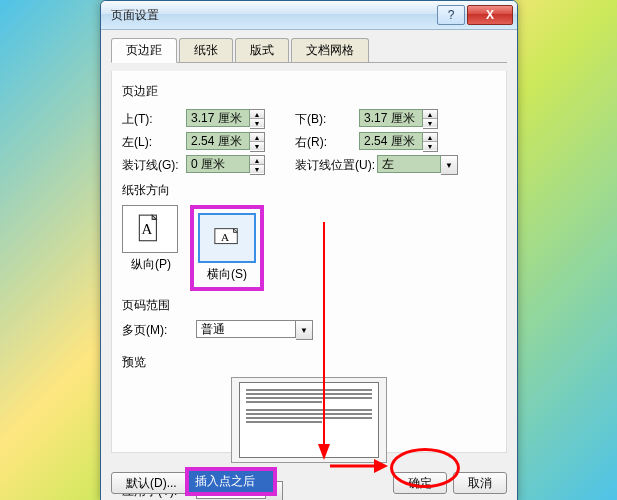 The image size is (617, 500). I want to click on gutter-pos-combo: ▼, so click(418, 165).